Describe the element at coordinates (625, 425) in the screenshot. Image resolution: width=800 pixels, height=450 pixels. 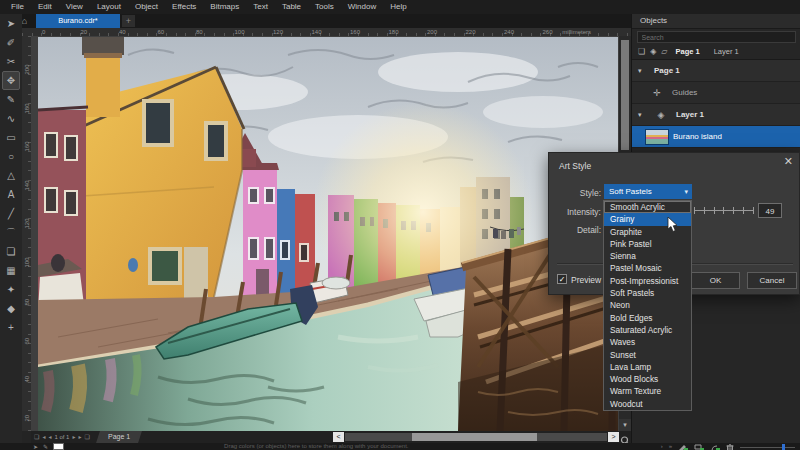
I see `scroll-down-icon: ▾` at that location.